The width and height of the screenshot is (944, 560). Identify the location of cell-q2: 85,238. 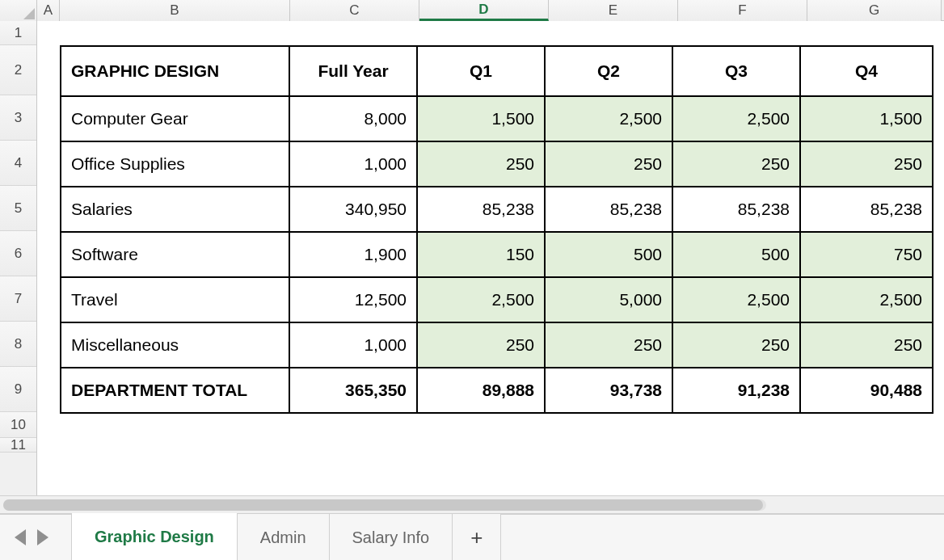
(609, 209).